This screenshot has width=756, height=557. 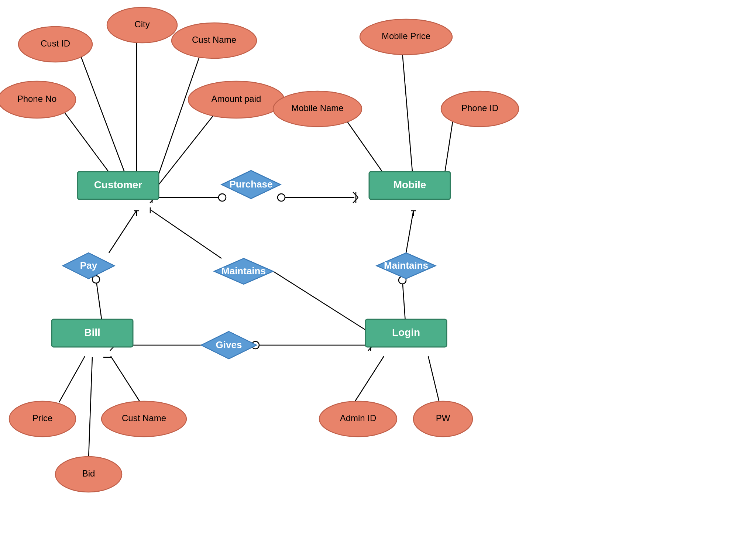 I want to click on mobile-price-label: Mobile Price, so click(x=406, y=36).